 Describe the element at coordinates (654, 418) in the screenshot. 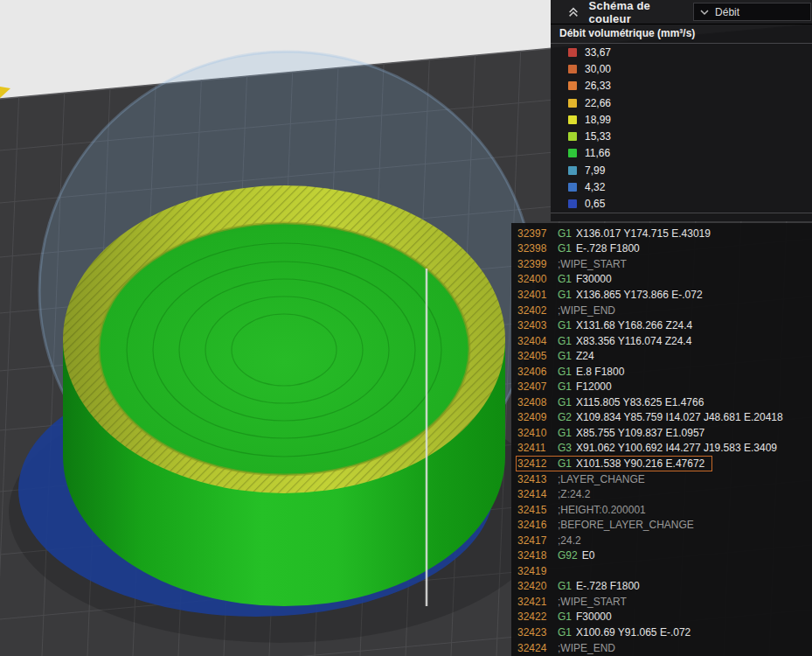

I see `gcode-line: 32409G2X109.834 Y85.759 I14.027 J48.681 …` at that location.